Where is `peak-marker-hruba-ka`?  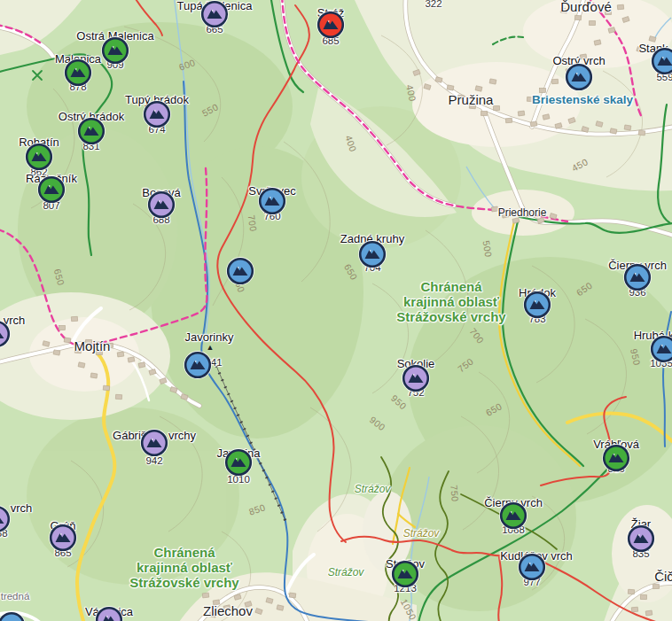
peak-marker-hruba-ka is located at coordinates (661, 349).